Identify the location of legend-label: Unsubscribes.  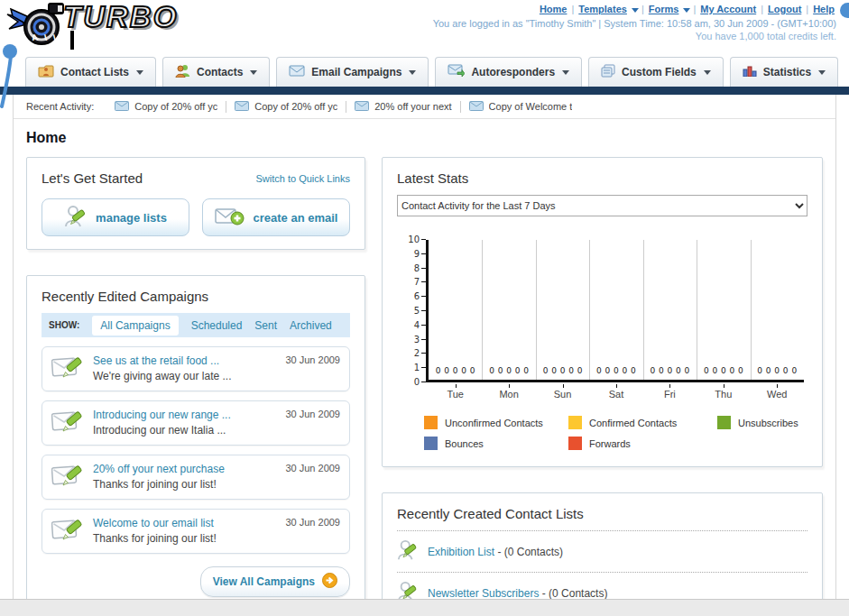
(769, 423).